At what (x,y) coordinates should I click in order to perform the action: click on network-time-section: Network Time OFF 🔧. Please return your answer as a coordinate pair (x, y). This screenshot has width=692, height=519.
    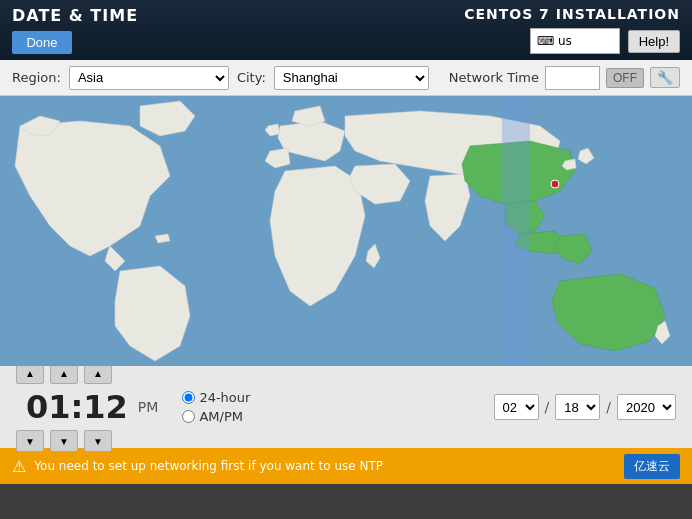
    Looking at the image, I should click on (564, 78).